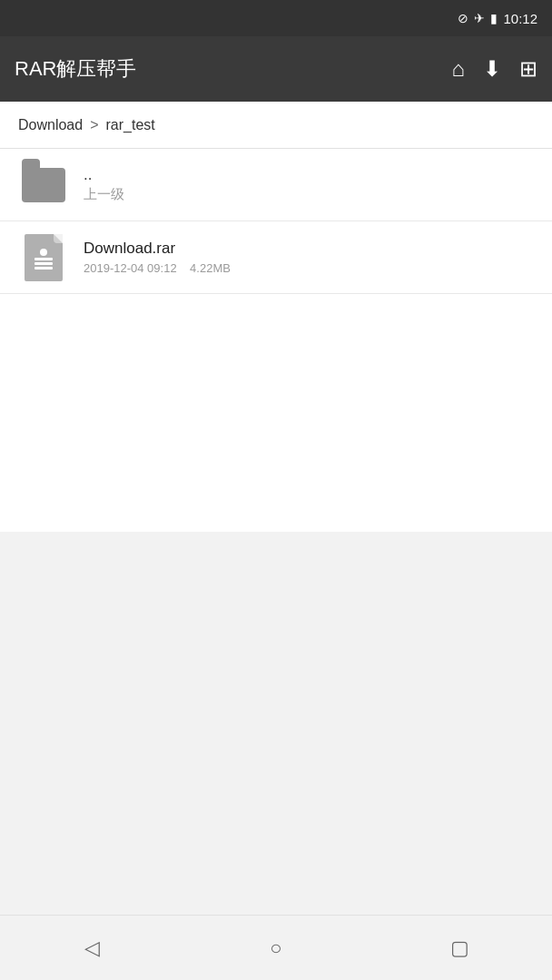 This screenshot has height=980, width=552. I want to click on rar-file-date: 2019-12-04 09:12, so click(131, 269).